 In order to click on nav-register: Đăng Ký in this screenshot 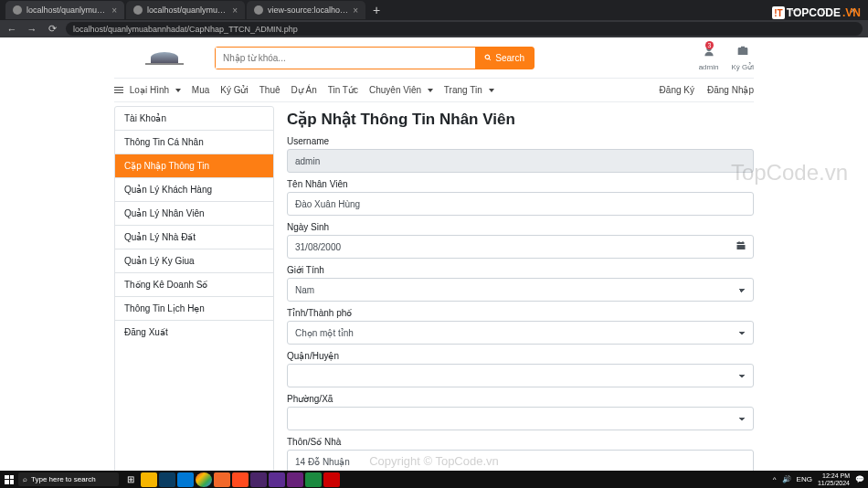, I will do `click(677, 90)`.